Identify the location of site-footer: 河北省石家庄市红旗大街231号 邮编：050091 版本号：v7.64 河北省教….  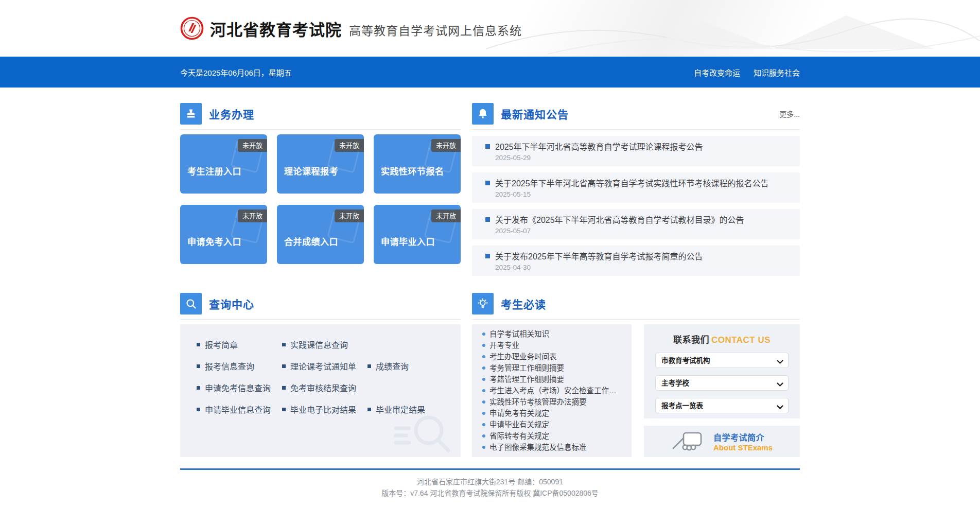
(490, 492).